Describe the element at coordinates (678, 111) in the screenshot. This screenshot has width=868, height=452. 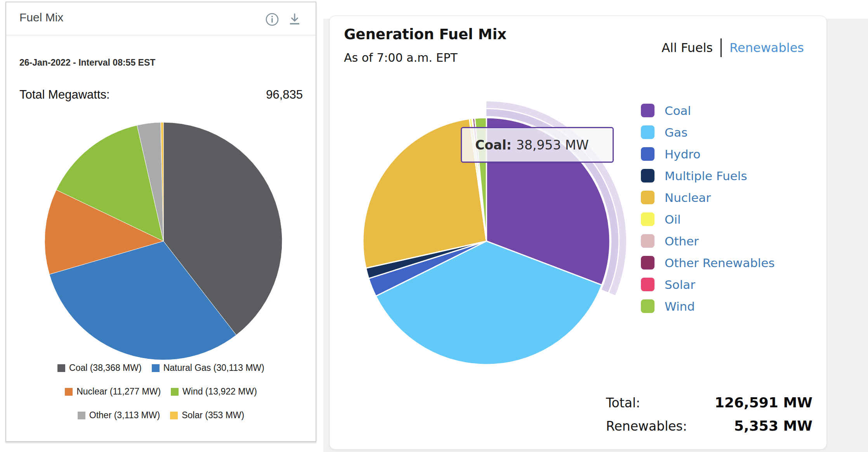
I see `legend-item-label: Coal` at that location.